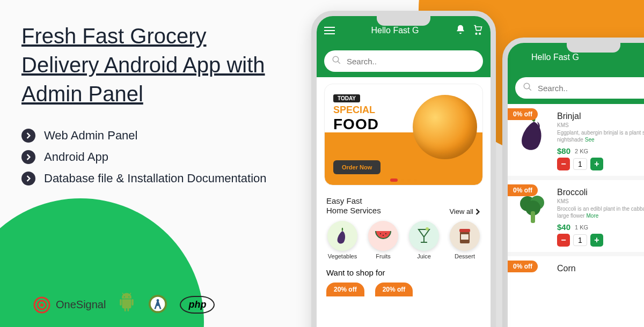 The width and height of the screenshot is (644, 327). Describe the element at coordinates (564, 151) in the screenshot. I see `product-price: $80` at that location.